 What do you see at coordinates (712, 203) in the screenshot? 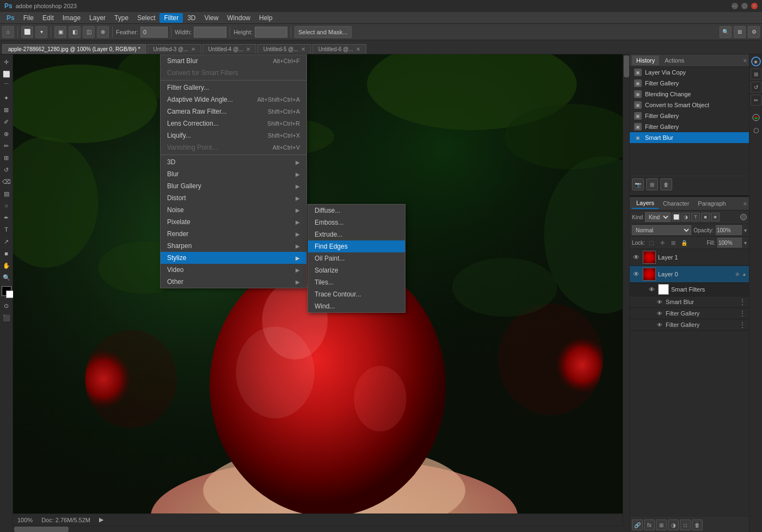
I see `paragraph-tab: Paragraph` at bounding box center [712, 203].